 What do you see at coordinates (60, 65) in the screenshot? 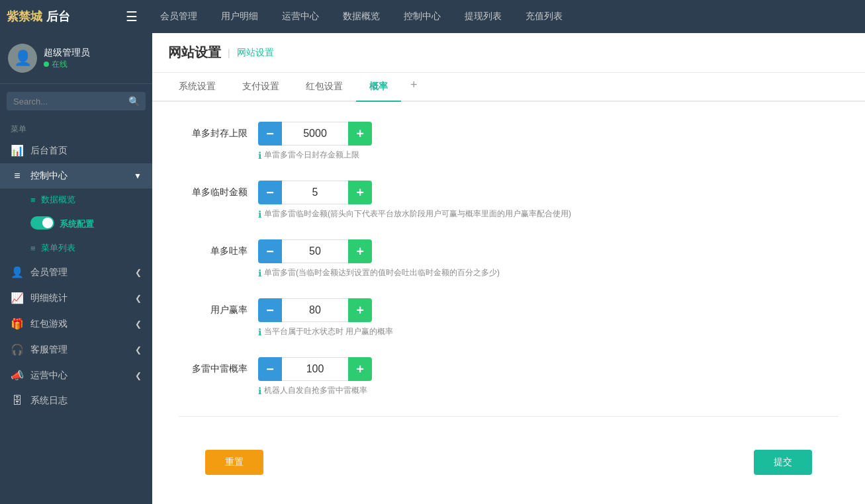
I see `status-label: 在线` at bounding box center [60, 65].